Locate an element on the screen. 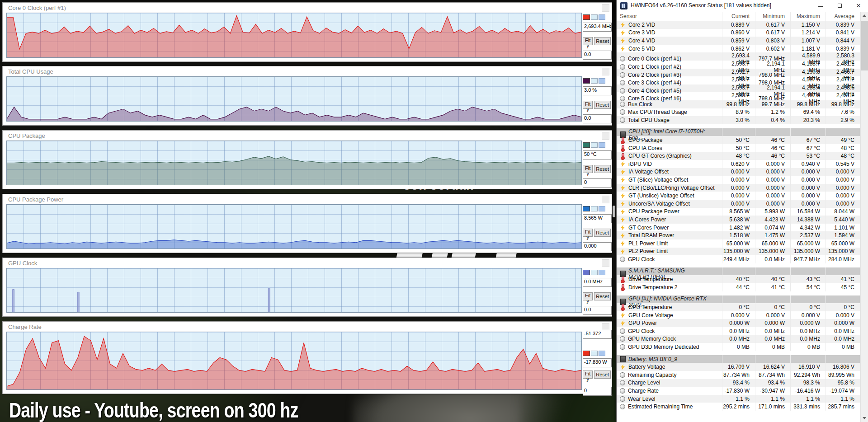 This screenshot has height=422, width=868. column-average: Average is located at coordinates (843, 16).